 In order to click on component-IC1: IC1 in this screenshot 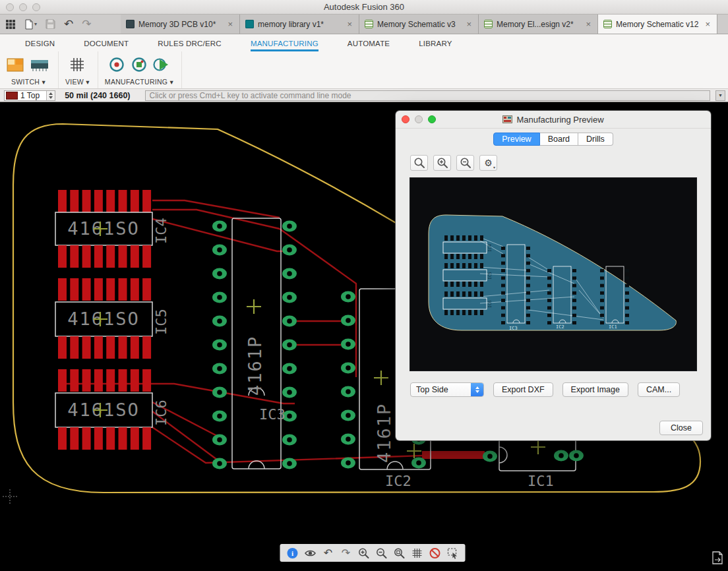, I will do `click(533, 464)`.